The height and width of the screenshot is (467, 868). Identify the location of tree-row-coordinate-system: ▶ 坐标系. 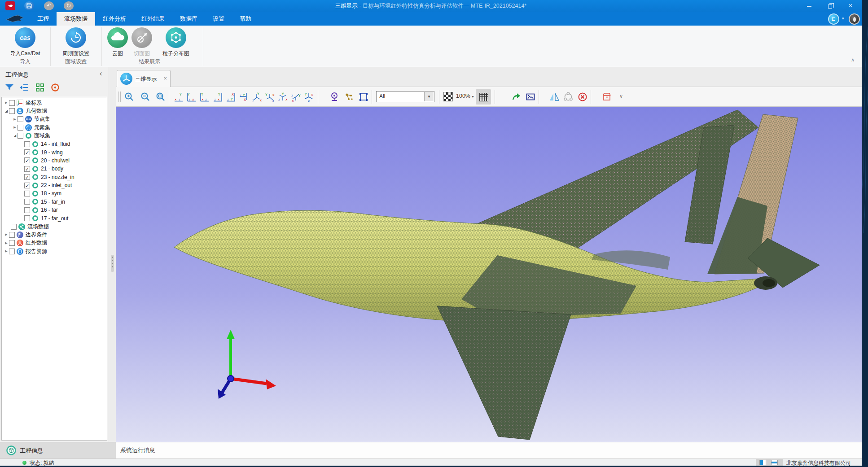
(54, 103).